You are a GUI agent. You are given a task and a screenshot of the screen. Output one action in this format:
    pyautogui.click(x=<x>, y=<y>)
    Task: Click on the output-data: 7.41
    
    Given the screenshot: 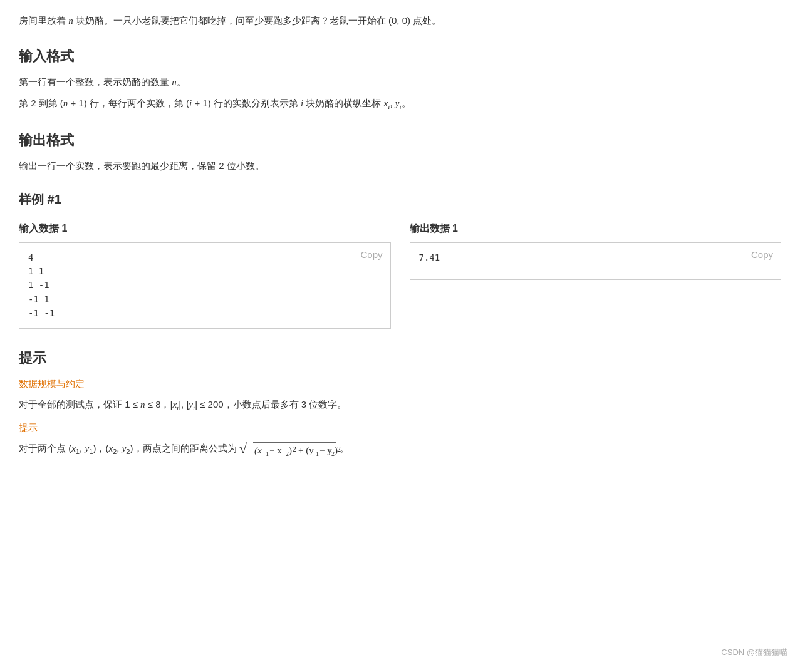 What is the action you would take?
    pyautogui.click(x=596, y=257)
    